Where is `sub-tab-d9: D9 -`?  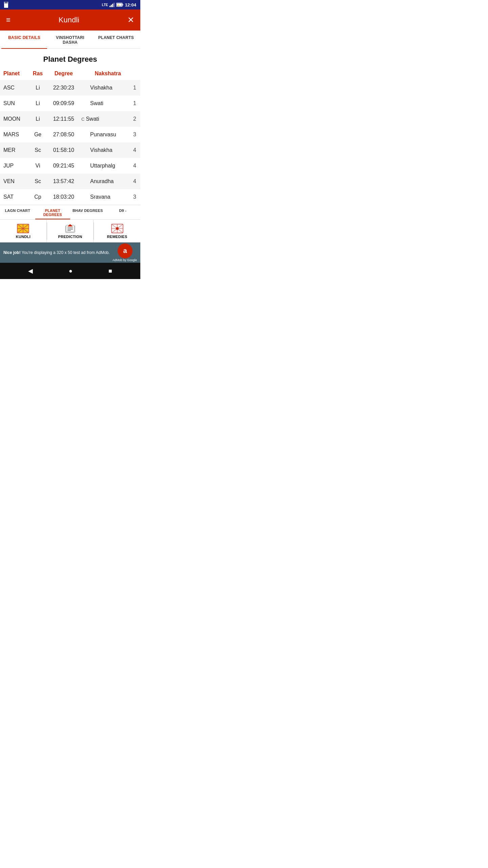 sub-tab-d9: D9 - is located at coordinates (123, 212).